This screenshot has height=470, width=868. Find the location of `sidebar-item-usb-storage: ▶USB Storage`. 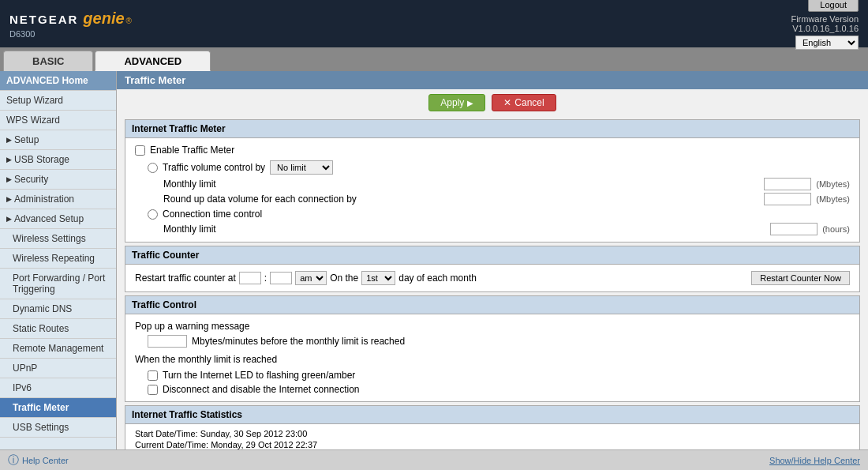

sidebar-item-usb-storage: ▶USB Storage is located at coordinates (58, 160).